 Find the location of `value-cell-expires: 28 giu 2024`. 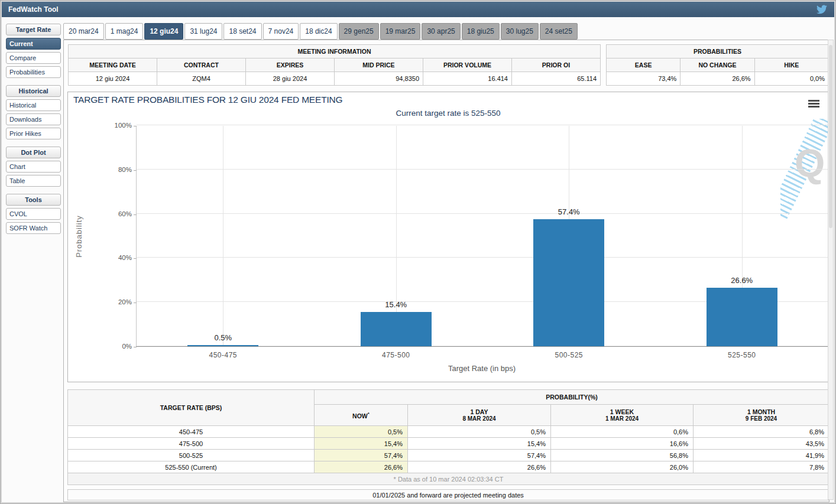

value-cell-expires: 28 giu 2024 is located at coordinates (290, 79).